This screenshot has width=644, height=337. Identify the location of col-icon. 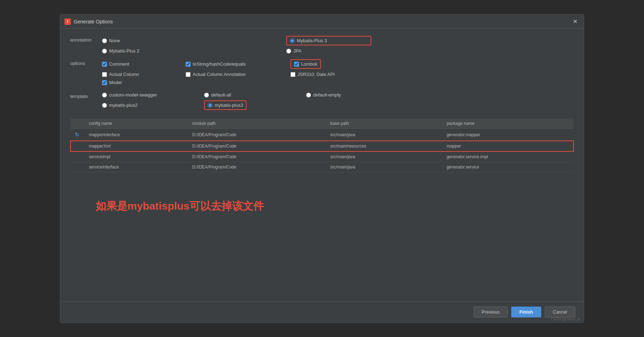
(78, 123).